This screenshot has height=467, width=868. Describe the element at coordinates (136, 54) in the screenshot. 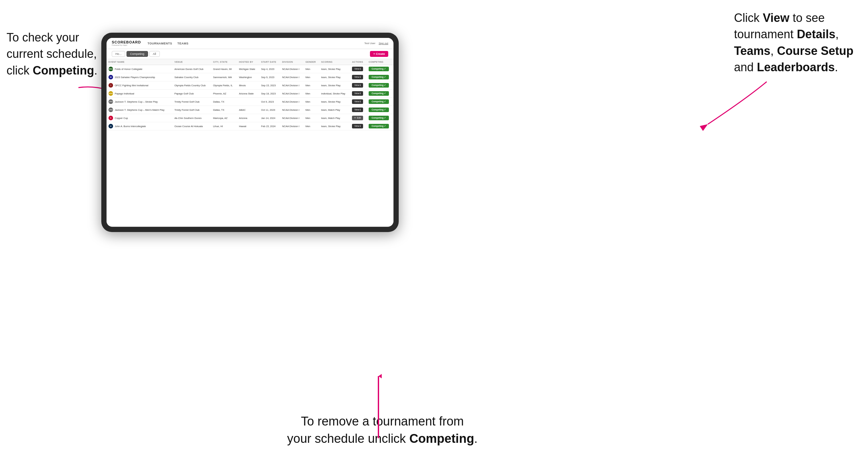

I see `filter-tabs: Ho... Competing All` at that location.